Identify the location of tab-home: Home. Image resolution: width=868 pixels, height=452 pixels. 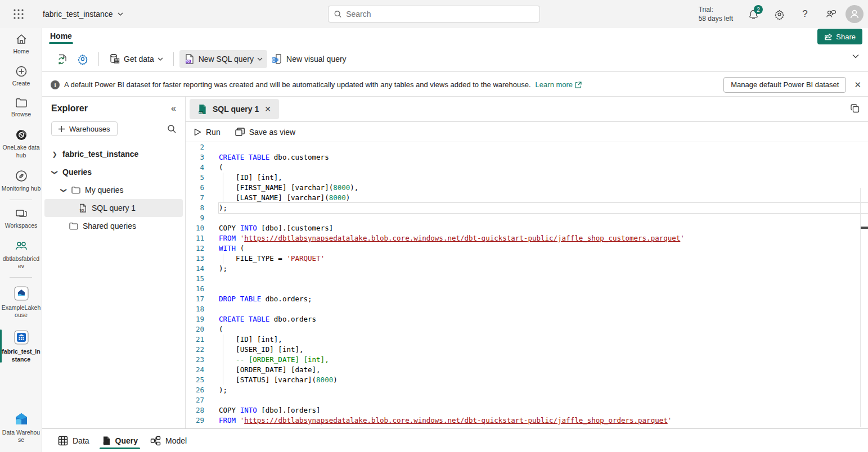
(61, 36).